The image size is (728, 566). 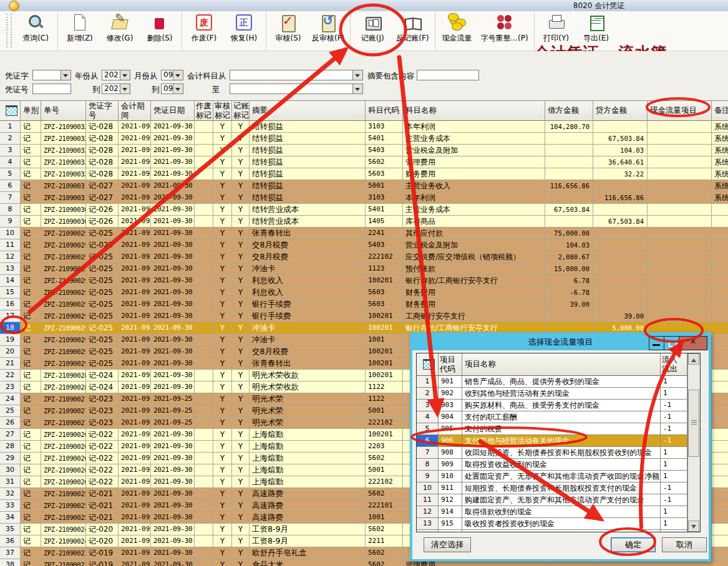 I want to click on cashflow-item-row: 4 904 支付的职工薪酬 -1, so click(x=558, y=418).